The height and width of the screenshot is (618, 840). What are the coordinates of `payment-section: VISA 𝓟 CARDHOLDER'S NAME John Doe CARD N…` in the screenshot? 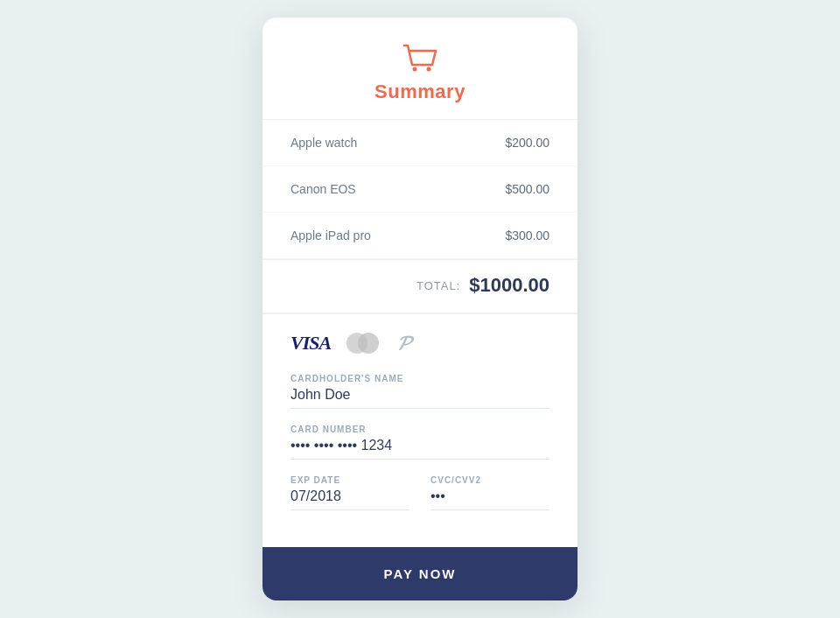 It's located at (420, 431).